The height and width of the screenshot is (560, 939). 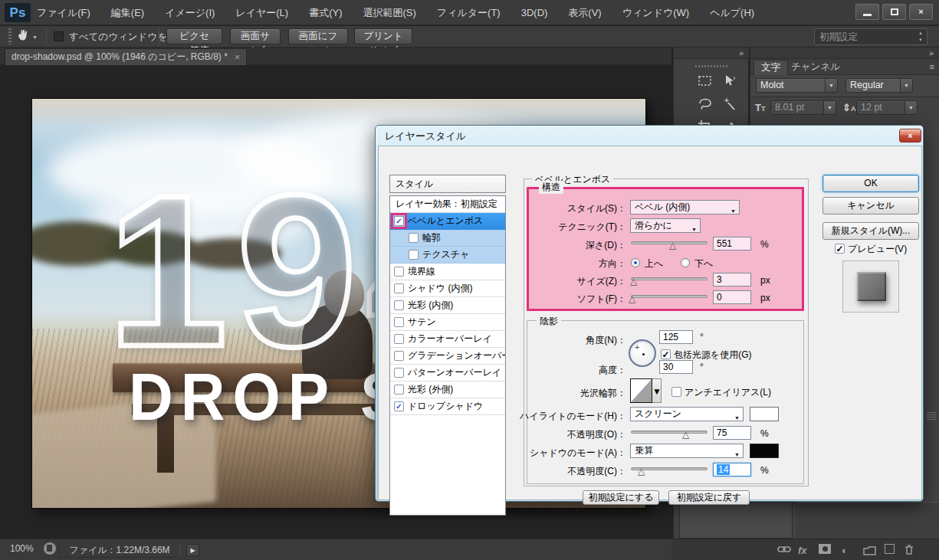 What do you see at coordinates (764, 450) in the screenshot?
I see `shadow-color-swatch` at bounding box center [764, 450].